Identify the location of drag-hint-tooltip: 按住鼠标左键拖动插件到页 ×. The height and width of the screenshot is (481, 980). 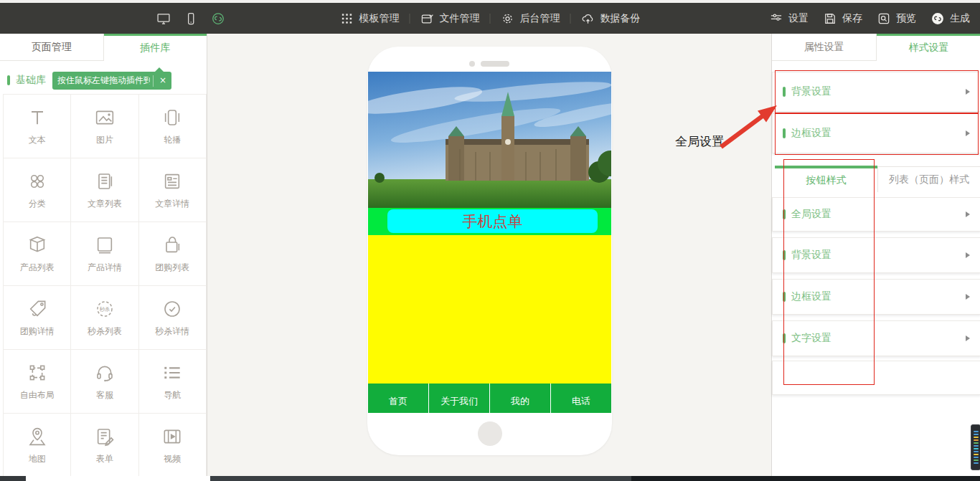
(112, 80).